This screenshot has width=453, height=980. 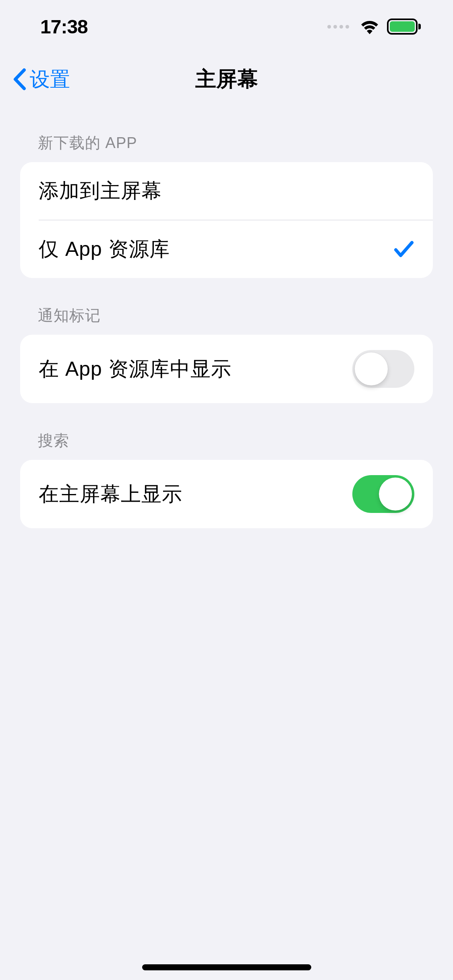 What do you see at coordinates (338, 27) in the screenshot?
I see `signal-dots-icon` at bounding box center [338, 27].